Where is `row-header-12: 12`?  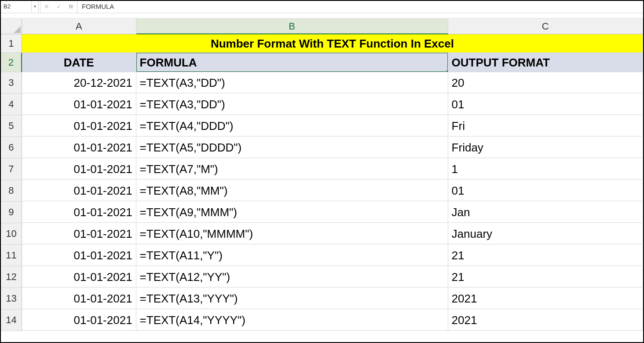
row-header-12: 12 is located at coordinates (11, 277).